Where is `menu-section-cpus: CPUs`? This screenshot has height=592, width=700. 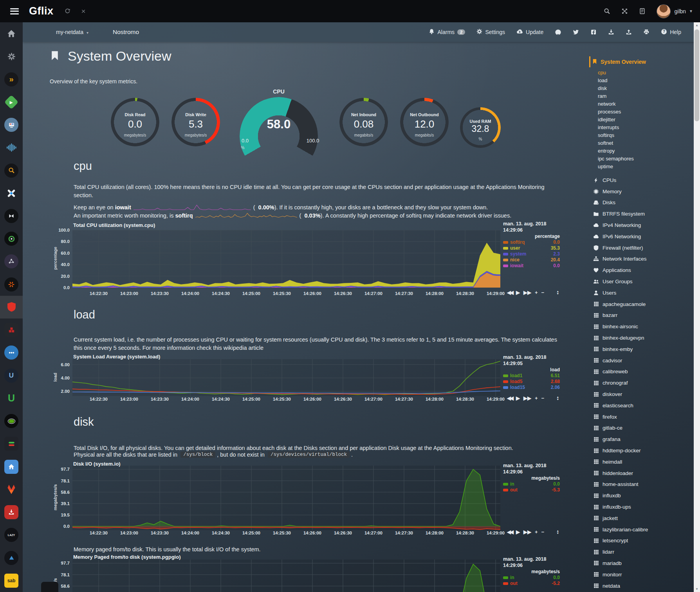
menu-section-cpus: CPUs is located at coordinates (641, 180).